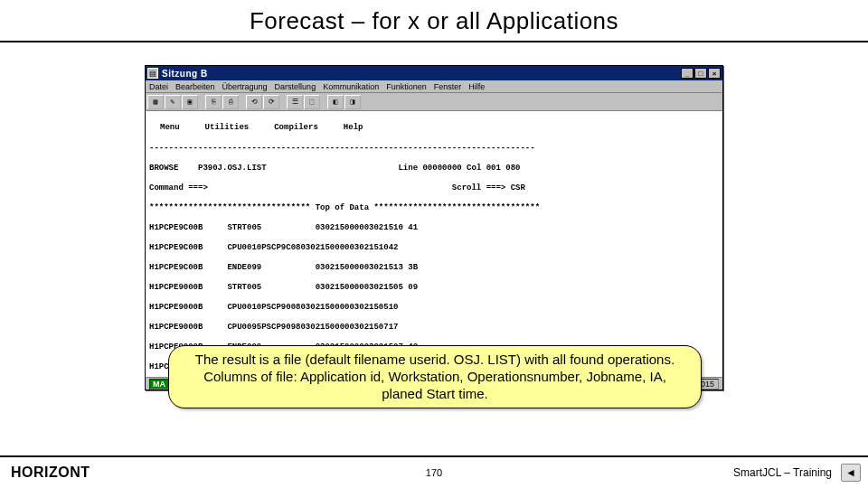 This screenshot has height=488, width=868. Describe the element at coordinates (476, 87) in the screenshot. I see `menu-hilfe: Hilfe` at that location.